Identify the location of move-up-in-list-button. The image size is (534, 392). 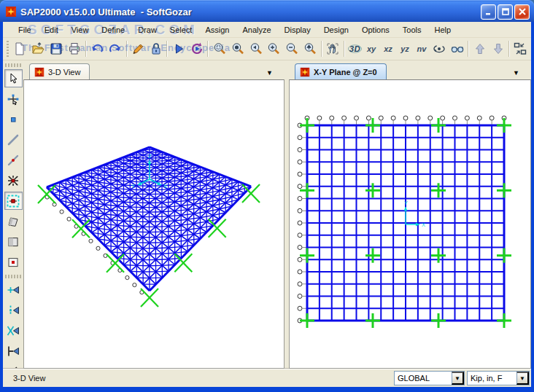
(480, 50).